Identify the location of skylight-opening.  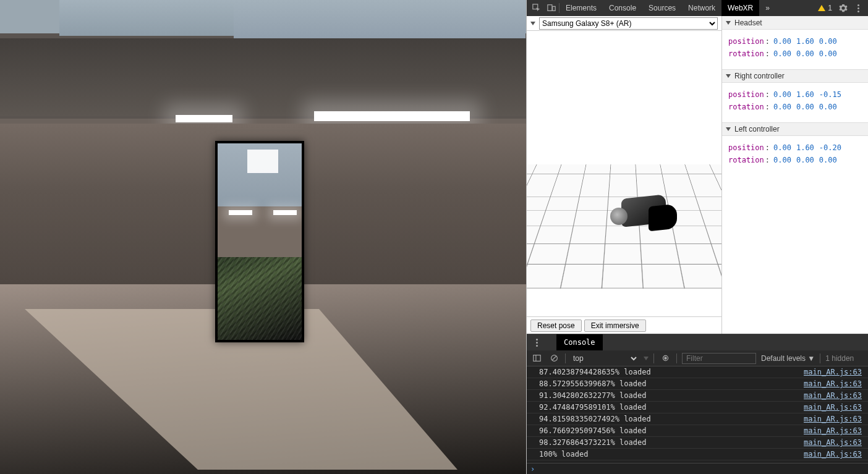
(149, 18).